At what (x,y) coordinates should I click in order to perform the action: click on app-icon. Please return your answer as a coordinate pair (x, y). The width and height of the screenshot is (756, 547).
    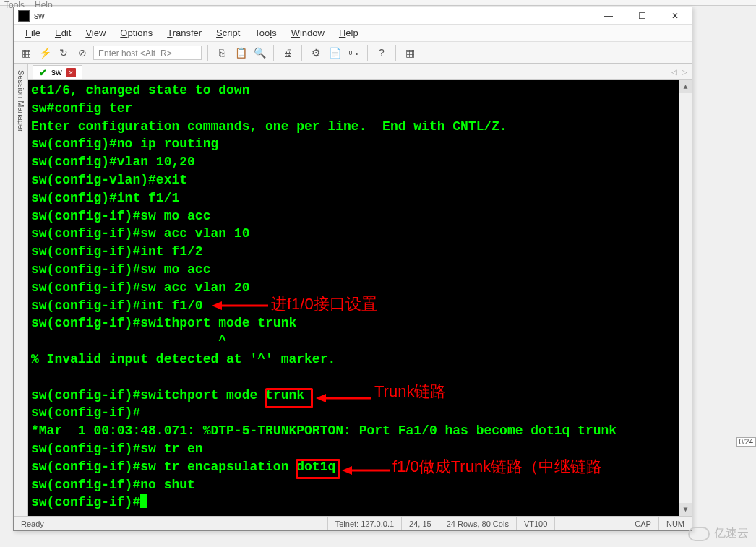
    Looking at the image, I should click on (24, 16).